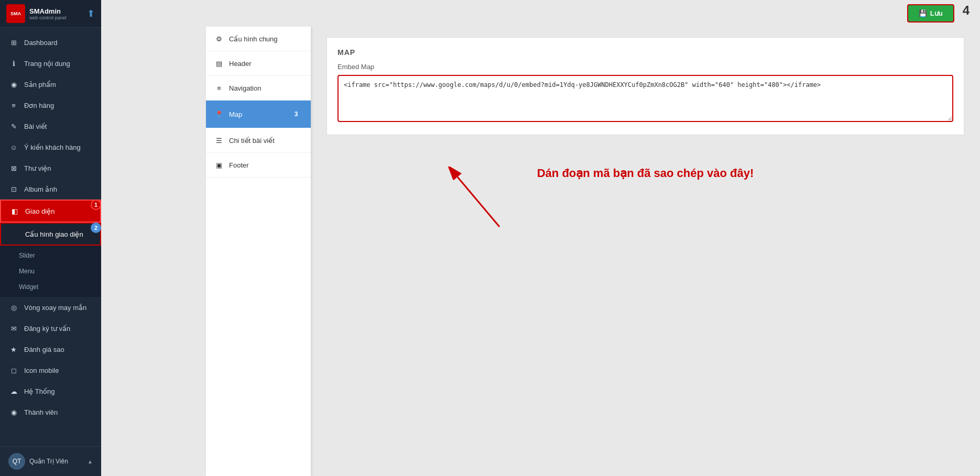  I want to click on save-icon: 💾, so click(923, 14).